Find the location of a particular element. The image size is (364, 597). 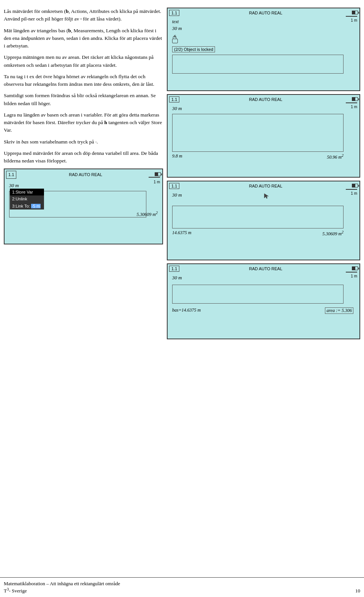

paragraph-7: Skriv in bas som variabelnamn och tryck … is located at coordinates (83, 142).